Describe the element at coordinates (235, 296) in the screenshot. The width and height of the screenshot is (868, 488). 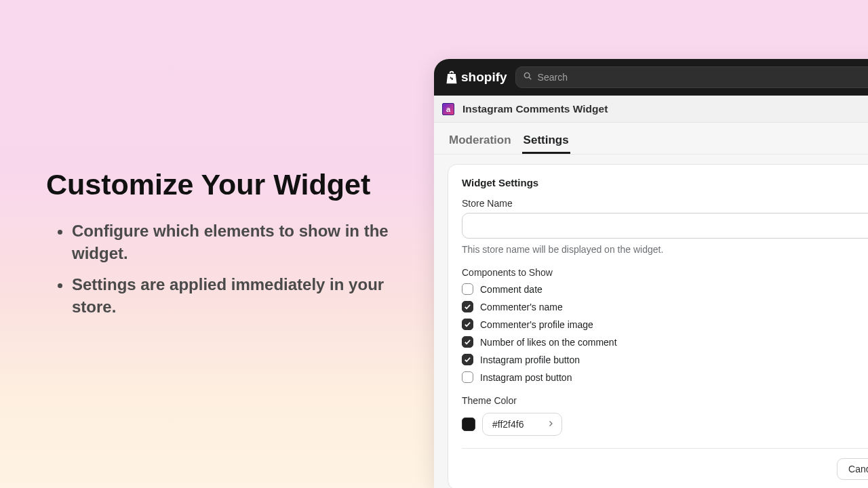
I see `promo-bullet: Settings are applied immediately in your…` at that location.